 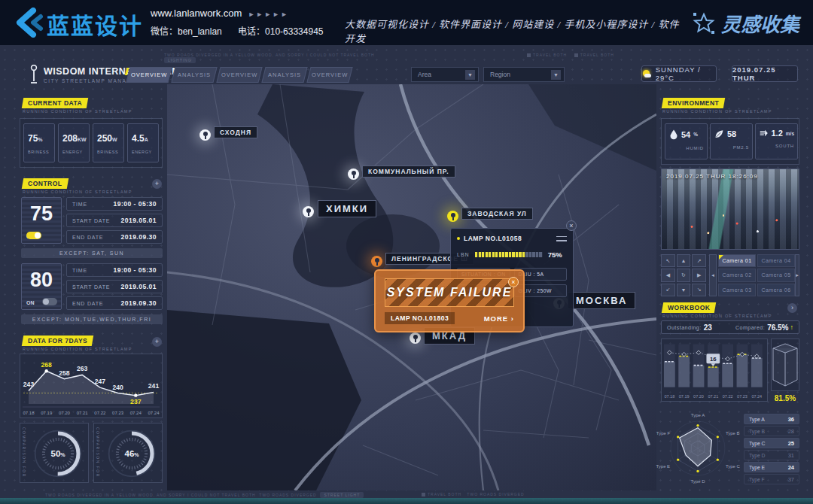 What do you see at coordinates (50, 302) in the screenshot?
I see `control-group2-toggle` at bounding box center [50, 302].